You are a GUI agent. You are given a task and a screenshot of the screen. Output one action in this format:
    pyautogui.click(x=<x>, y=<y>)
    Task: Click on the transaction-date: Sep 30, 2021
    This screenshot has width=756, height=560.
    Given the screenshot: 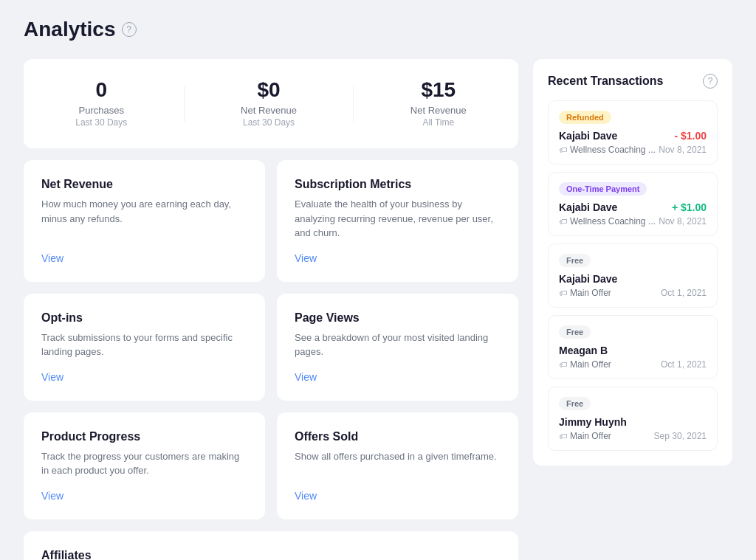 What is the action you would take?
    pyautogui.click(x=681, y=436)
    